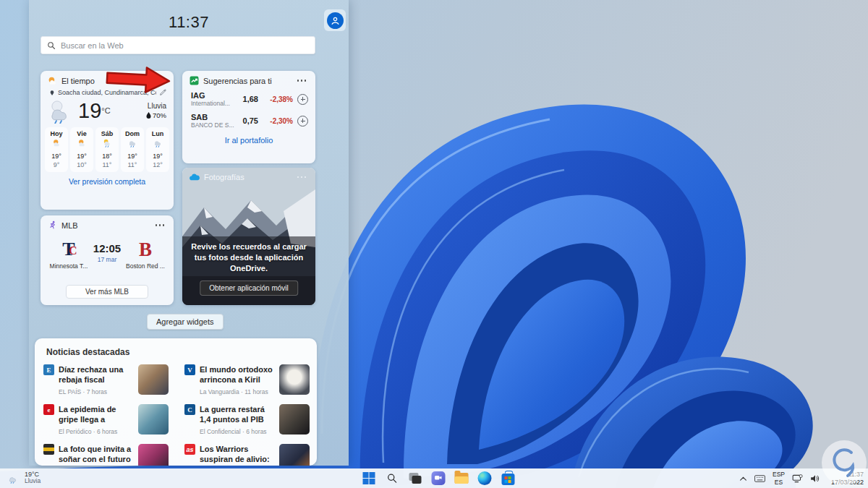  Describe the element at coordinates (145, 254) in the screenshot. I see `mlb-team-boston: B Boston Red ...` at that location.